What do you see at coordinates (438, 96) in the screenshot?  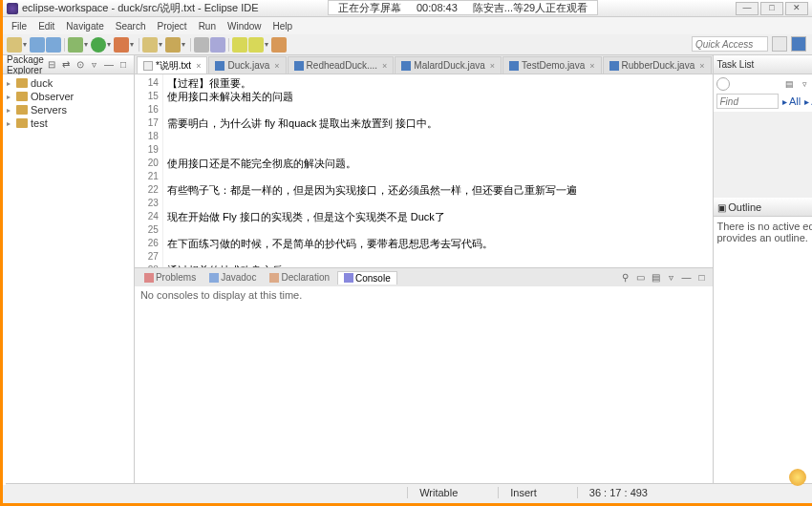 I see `code-line: 使用接口来解决相关的问题` at bounding box center [438, 96].